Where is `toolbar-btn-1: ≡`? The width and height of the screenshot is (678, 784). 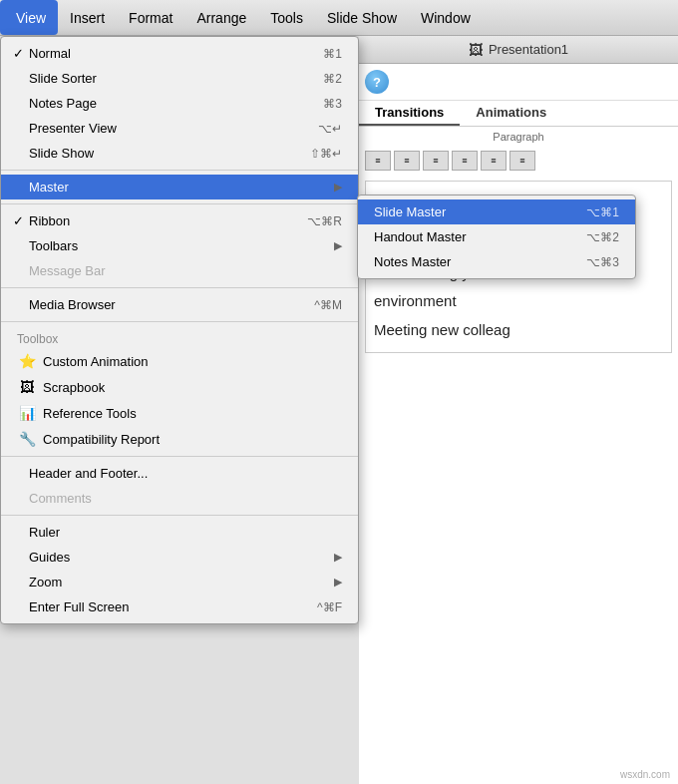
toolbar-btn-1: ≡ is located at coordinates (378, 161).